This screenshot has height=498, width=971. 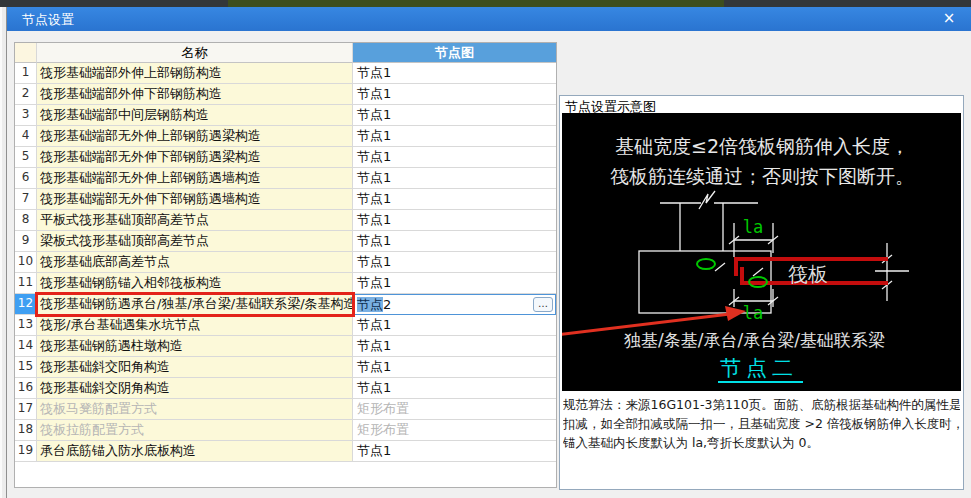 I want to click on table-row: 15筏形基础斜交阳角构造节点1, so click(x=286, y=368).